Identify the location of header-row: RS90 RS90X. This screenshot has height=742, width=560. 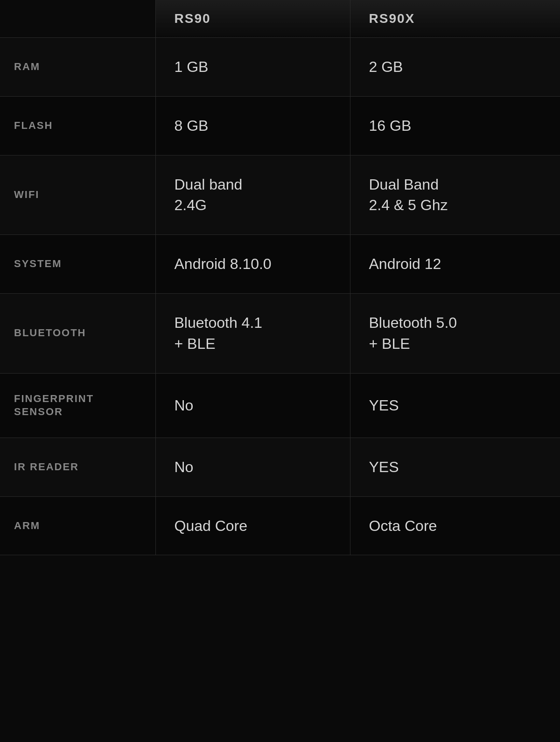
(280, 19).